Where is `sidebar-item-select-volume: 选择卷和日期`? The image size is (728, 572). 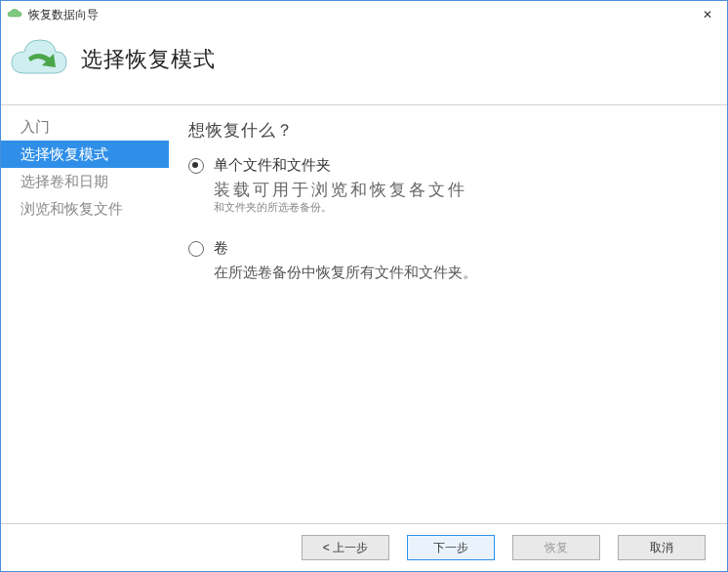 sidebar-item-select-volume: 选择卷和日期 is located at coordinates (85, 182).